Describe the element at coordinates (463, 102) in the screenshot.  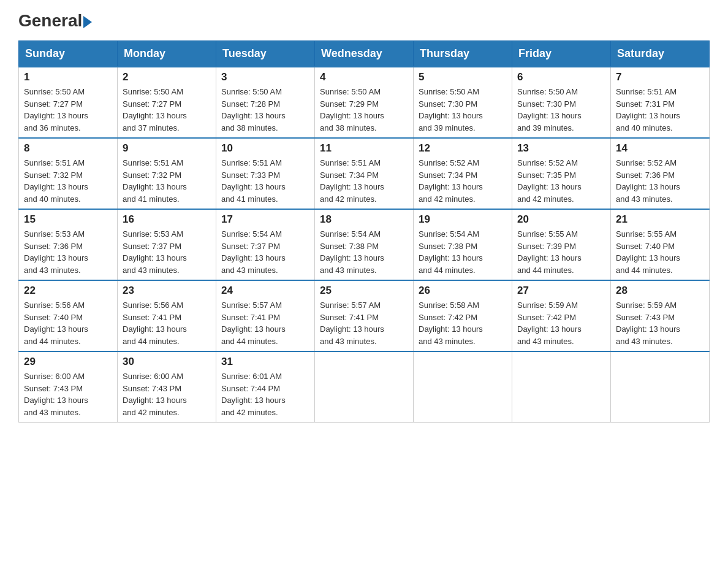
I see `calendar-cell: 5Sunrise: 5:50 AMSunset: 7:30 PMDaylight…` at that location.